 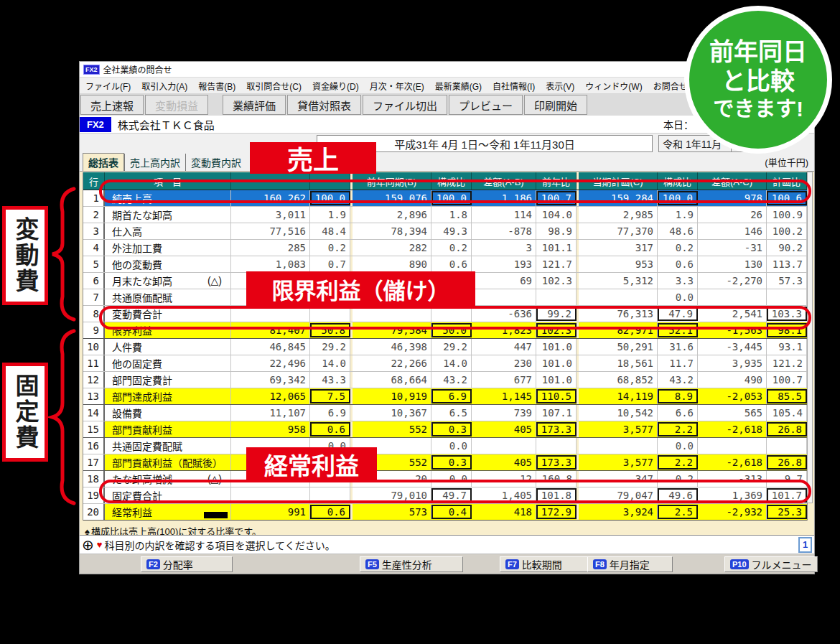 I want to click on item-label: 共通固定費配賦, so click(x=168, y=446).